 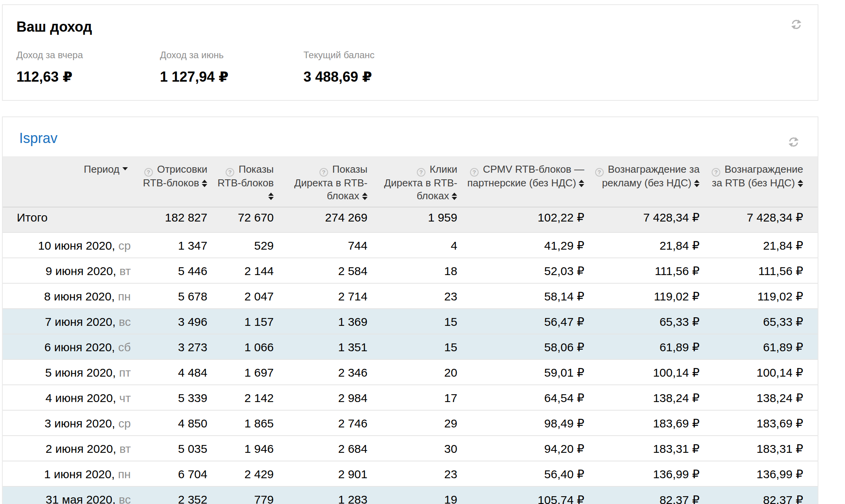 What do you see at coordinates (521, 321) in the screenshot?
I see `value-cell: 56,47 ₽` at bounding box center [521, 321].